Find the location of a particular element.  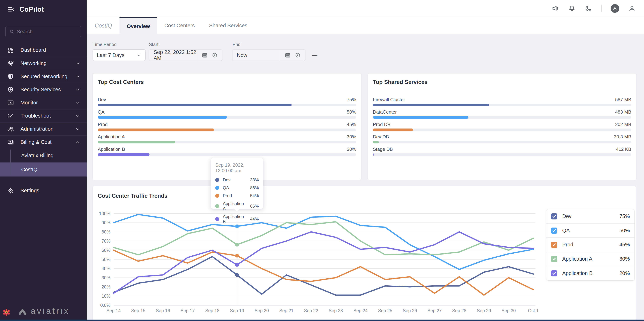

start-value: Sep 22, 2022 1:52 AM is located at coordinates (173, 55).